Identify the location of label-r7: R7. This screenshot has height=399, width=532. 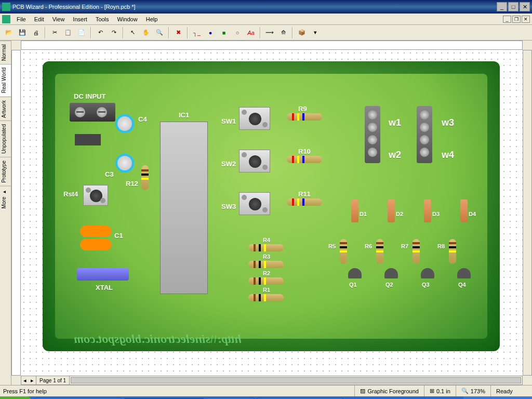
(405, 246).